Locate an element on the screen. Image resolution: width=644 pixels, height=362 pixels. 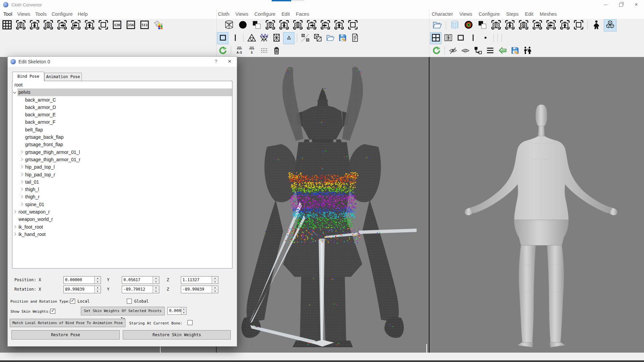
ruler-as-button: A-S is located at coordinates (239, 51).